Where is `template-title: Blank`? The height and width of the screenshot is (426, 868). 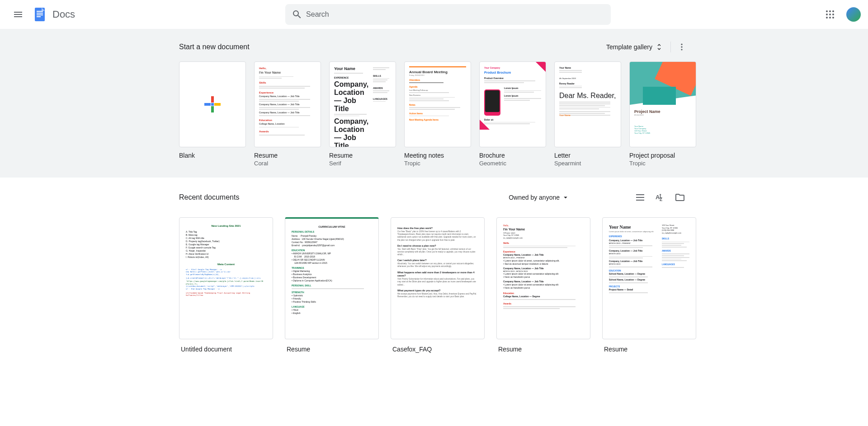
template-title: Blank is located at coordinates (212, 155).